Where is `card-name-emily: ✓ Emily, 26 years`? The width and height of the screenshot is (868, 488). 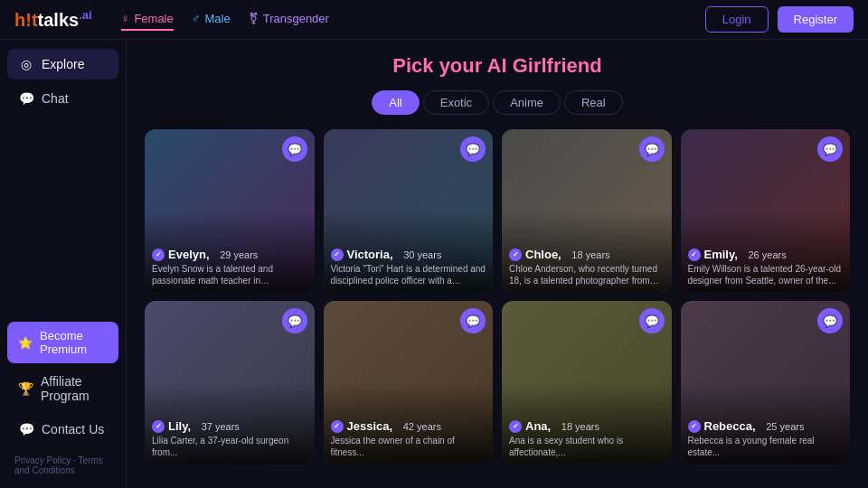
card-name-emily: ✓ Emily, 26 years is located at coordinates (766, 255).